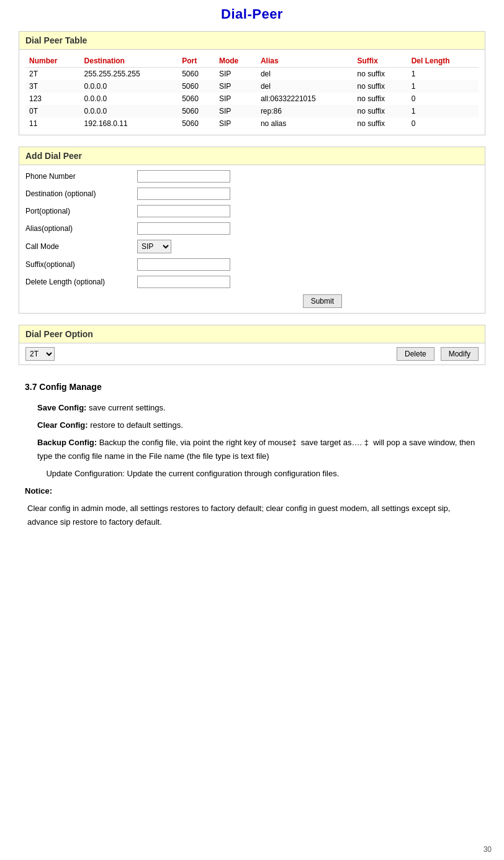  What do you see at coordinates (252, 387) in the screenshot?
I see `config-manage-heading: 3.7 Config Manage` at bounding box center [252, 387].